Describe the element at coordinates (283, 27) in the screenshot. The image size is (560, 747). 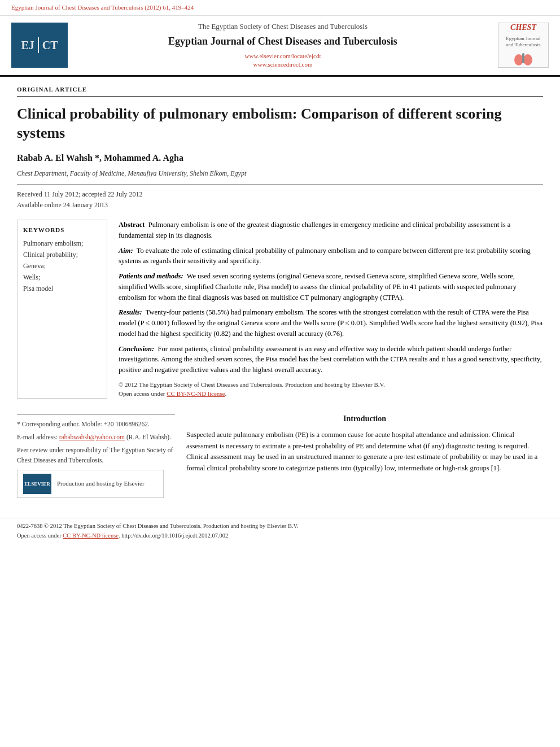
I see `journal-society: The Egyptian Society of Chest Diseases a…` at that location.